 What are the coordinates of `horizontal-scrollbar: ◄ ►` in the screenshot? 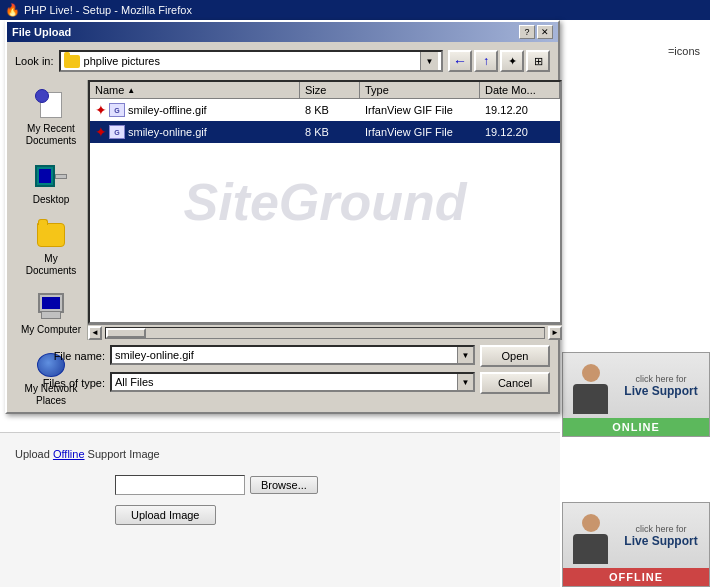 It's located at (325, 332).